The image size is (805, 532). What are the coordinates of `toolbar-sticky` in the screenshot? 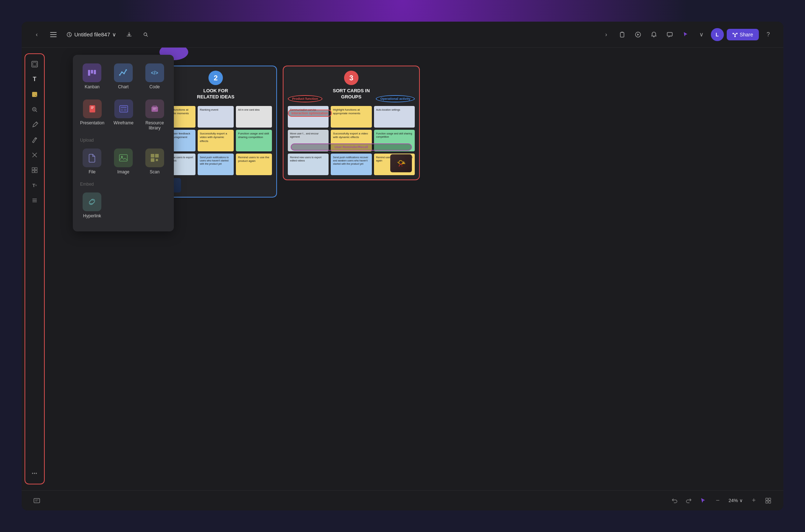 It's located at (35, 94).